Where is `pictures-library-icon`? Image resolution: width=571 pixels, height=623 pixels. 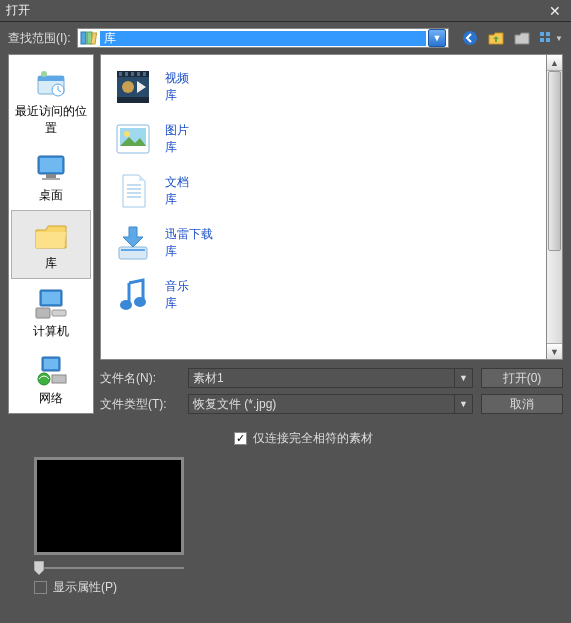 pictures-library-icon is located at coordinates (133, 139).